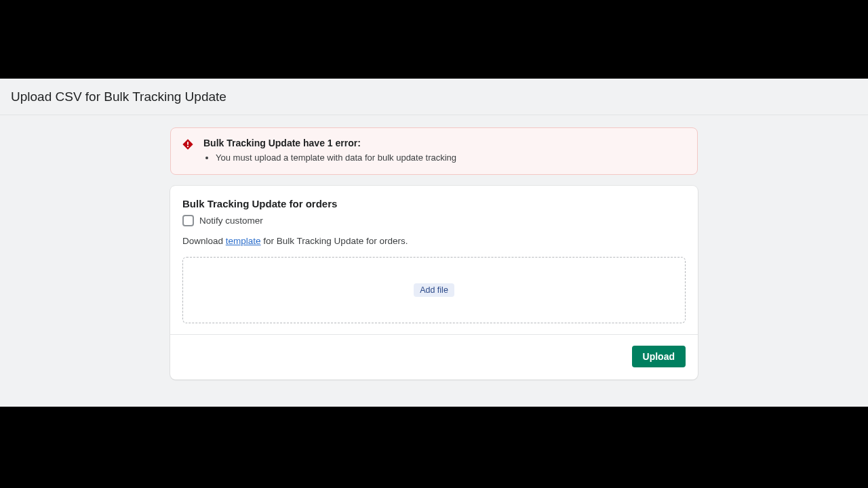  What do you see at coordinates (434, 290) in the screenshot?
I see `add-file-button: Add file` at bounding box center [434, 290].